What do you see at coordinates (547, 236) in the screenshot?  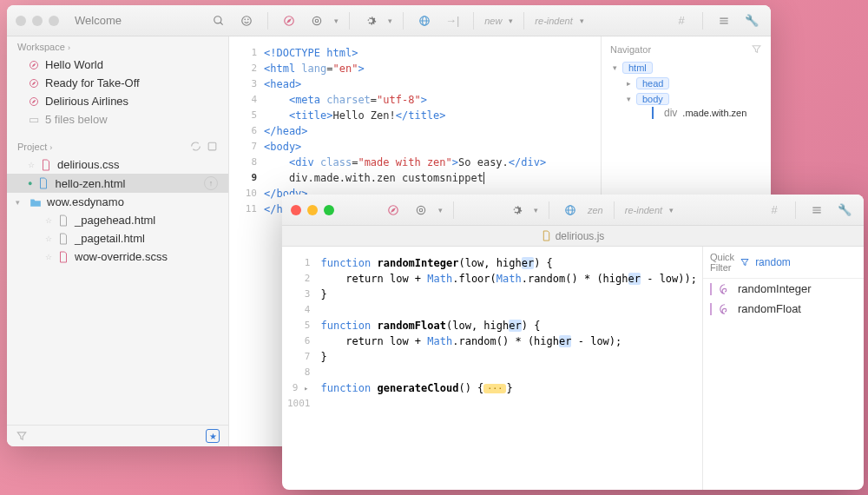 I see `js-file-icon` at bounding box center [547, 236].